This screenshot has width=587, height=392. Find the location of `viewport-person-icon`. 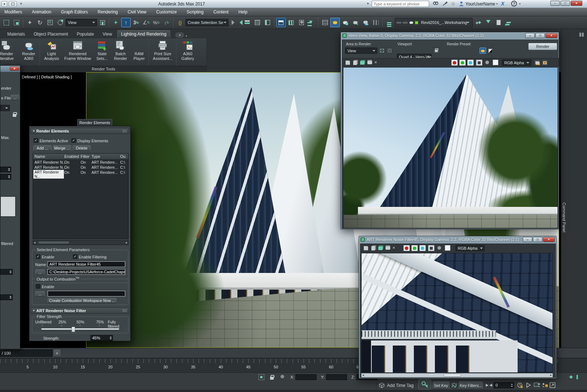

viewport-person-icon is located at coordinates (537, 385).